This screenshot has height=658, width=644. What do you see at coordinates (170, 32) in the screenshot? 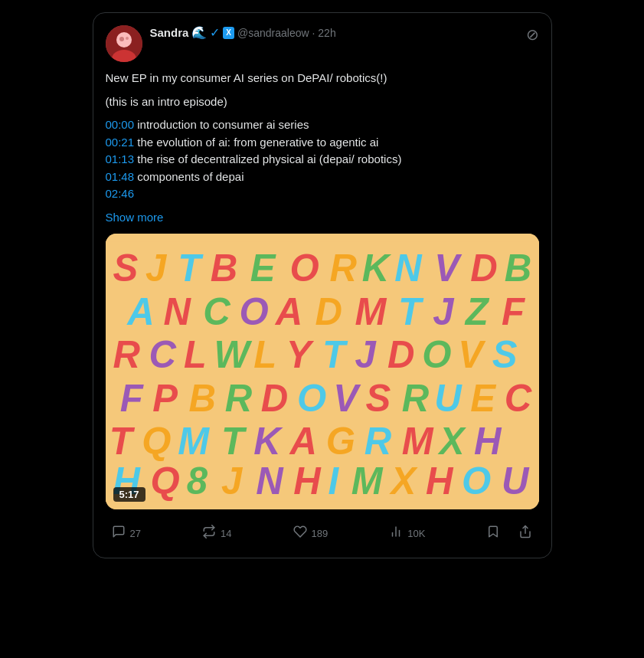
I see `display-name: Sandra` at bounding box center [170, 32].